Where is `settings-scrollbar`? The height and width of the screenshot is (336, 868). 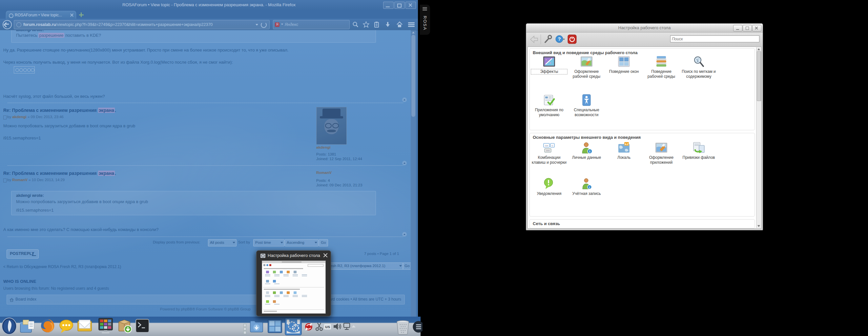
settings-scrollbar is located at coordinates (758, 138).